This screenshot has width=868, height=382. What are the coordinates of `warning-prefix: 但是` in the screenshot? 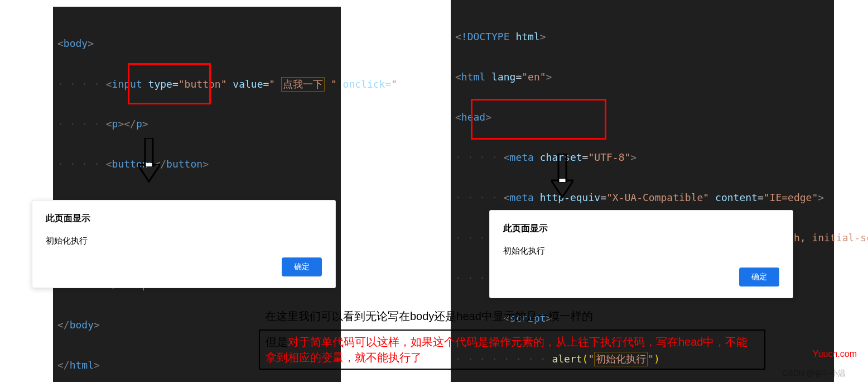 It's located at (277, 342).